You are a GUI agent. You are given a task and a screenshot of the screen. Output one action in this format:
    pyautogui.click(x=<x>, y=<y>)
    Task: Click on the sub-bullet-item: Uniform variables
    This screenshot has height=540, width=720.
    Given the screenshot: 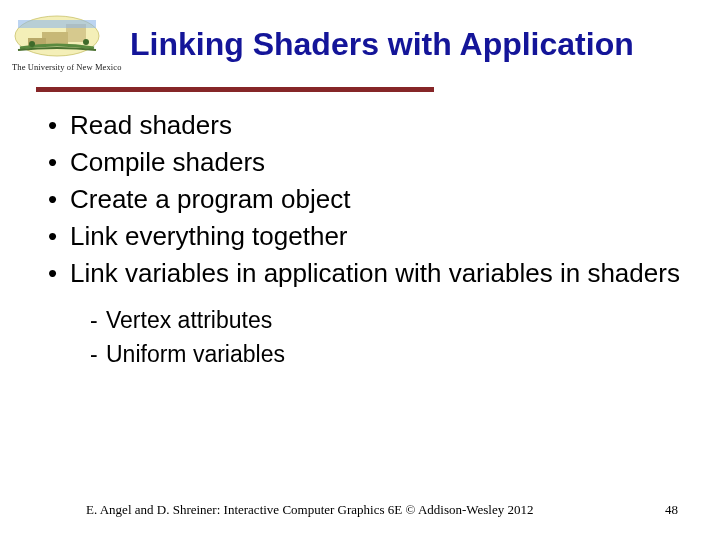 What is the action you would take?
    pyautogui.click(x=385, y=354)
    